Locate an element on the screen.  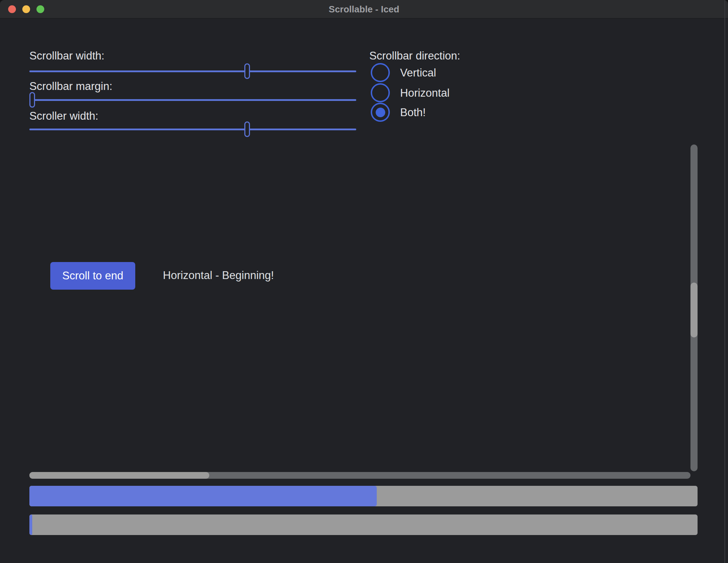
titlebar: Scrollable - Iced is located at coordinates (364, 9).